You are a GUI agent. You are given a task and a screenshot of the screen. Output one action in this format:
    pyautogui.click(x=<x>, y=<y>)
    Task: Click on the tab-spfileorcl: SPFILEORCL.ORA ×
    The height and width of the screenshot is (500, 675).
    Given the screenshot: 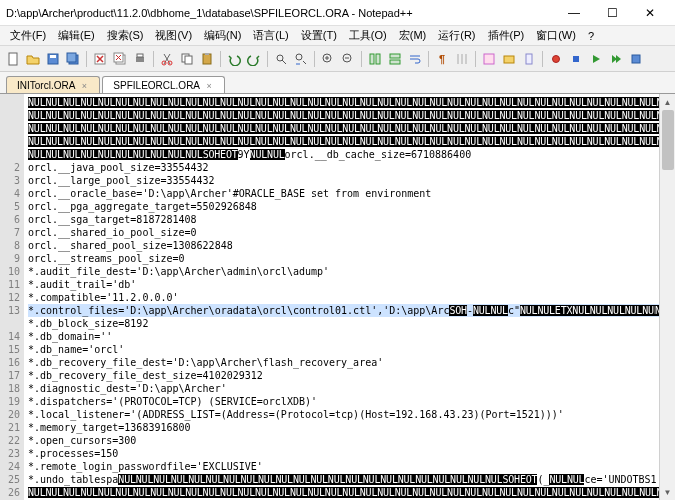 What is the action you would take?
    pyautogui.click(x=164, y=84)
    